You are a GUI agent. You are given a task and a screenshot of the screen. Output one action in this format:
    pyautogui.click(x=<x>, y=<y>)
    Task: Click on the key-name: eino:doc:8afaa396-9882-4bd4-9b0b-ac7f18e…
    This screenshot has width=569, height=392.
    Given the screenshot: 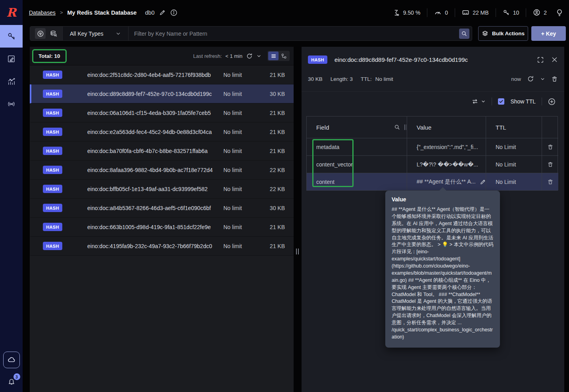 What is the action you would take?
    pyautogui.click(x=156, y=170)
    